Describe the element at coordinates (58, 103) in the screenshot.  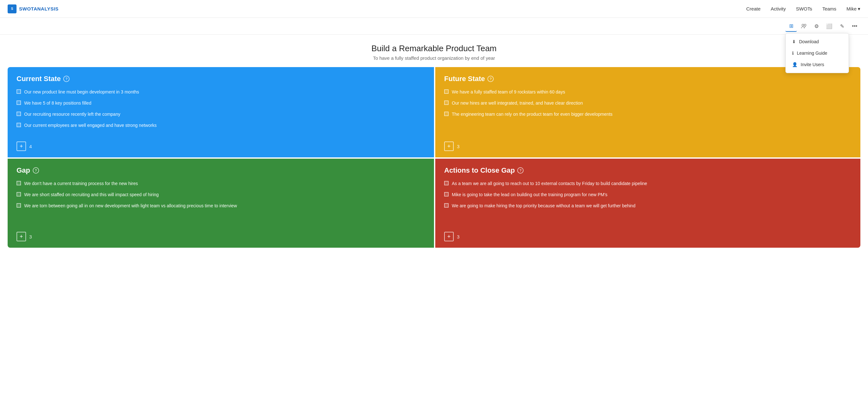
I see `item-text: We have 5 of 8 key positions filled` at that location.